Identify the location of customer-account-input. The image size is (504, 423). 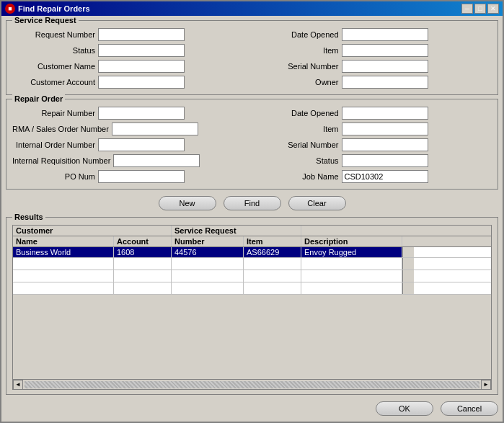
(141, 82).